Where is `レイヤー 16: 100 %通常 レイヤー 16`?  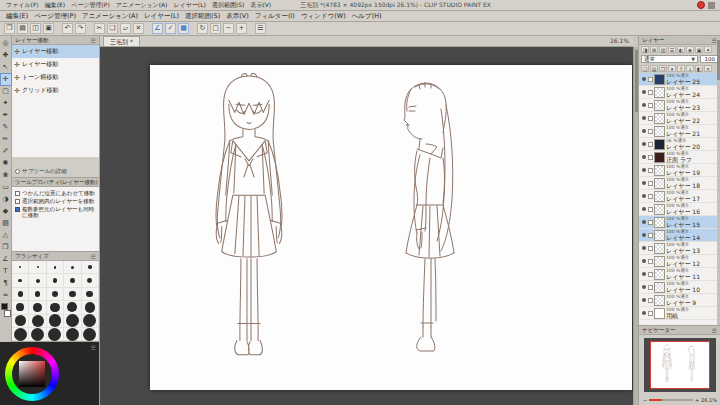
レイヤー 16: 100 %通常 レイヤー 16 is located at coordinates (680, 210).